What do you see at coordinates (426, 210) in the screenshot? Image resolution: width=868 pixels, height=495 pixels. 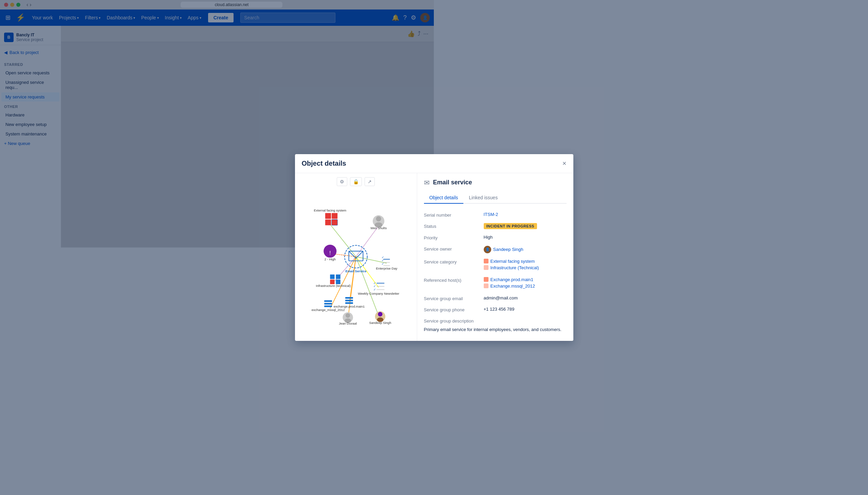 I see `details-panel: ✉ Email service Object details Linked is…` at bounding box center [426, 210].